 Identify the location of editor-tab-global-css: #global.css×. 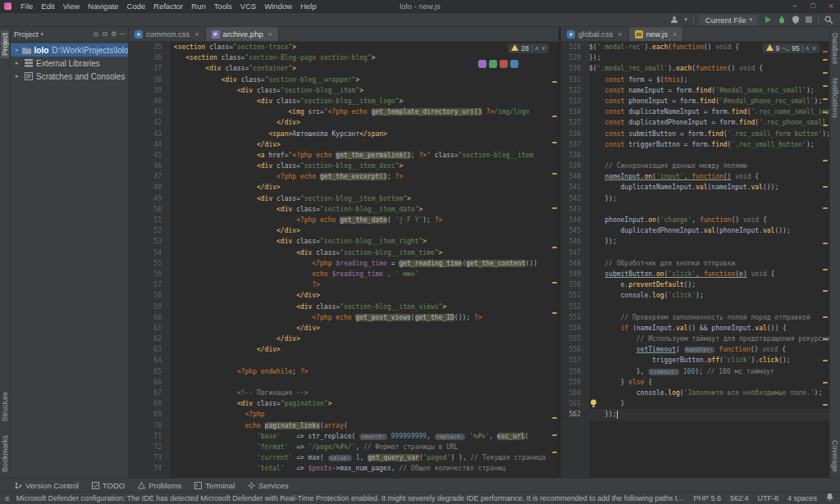
(596, 34).